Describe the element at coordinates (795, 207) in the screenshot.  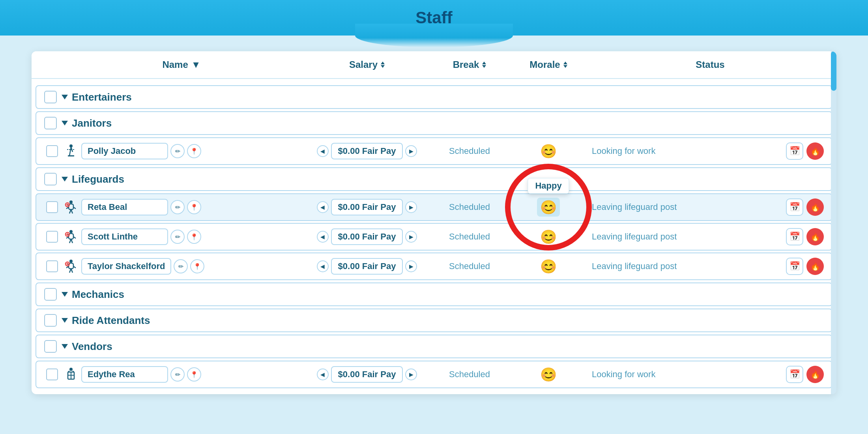
I see `calendar-button-reta: 📅` at that location.